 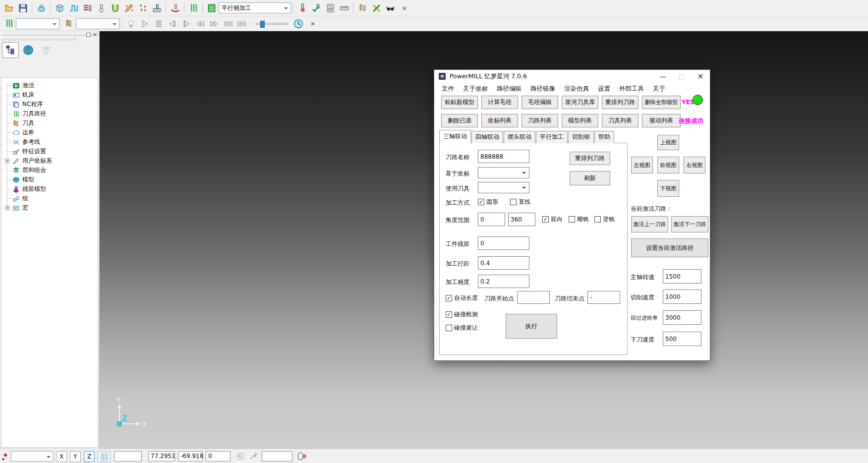 I want to click on delete-selected-button: 删除已选, so click(x=460, y=121).